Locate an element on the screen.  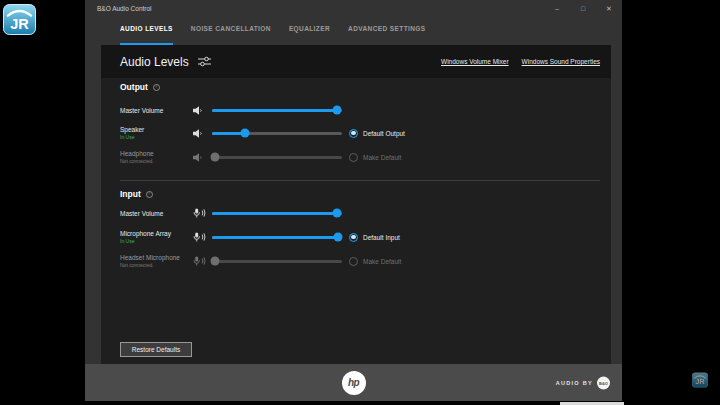
hp-logo: hp is located at coordinates (354, 383).